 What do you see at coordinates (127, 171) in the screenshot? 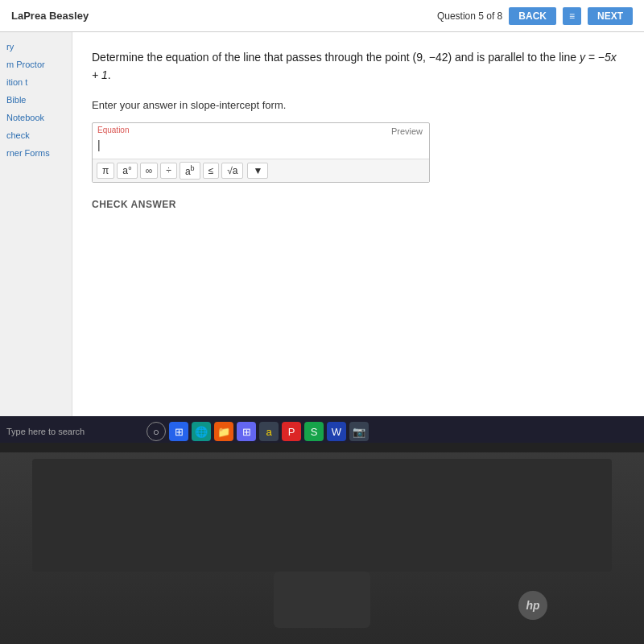
I see `math-btn-degree: a°` at bounding box center [127, 171].